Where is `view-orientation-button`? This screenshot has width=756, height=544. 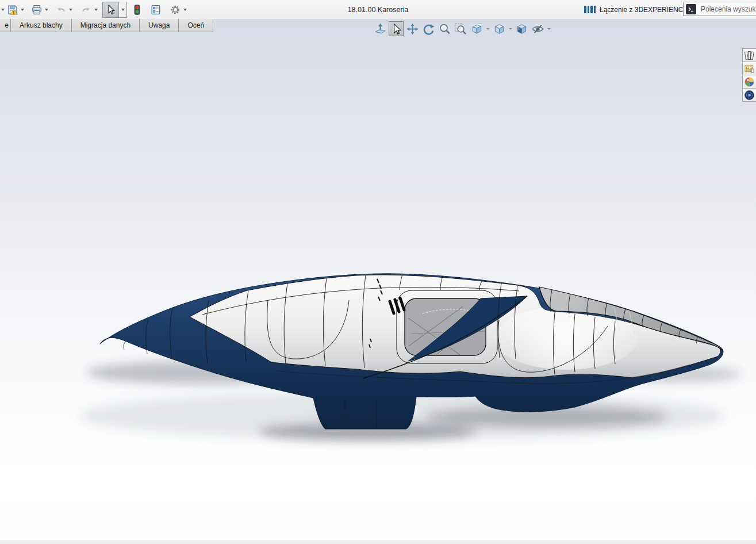 view-orientation-button is located at coordinates (499, 29).